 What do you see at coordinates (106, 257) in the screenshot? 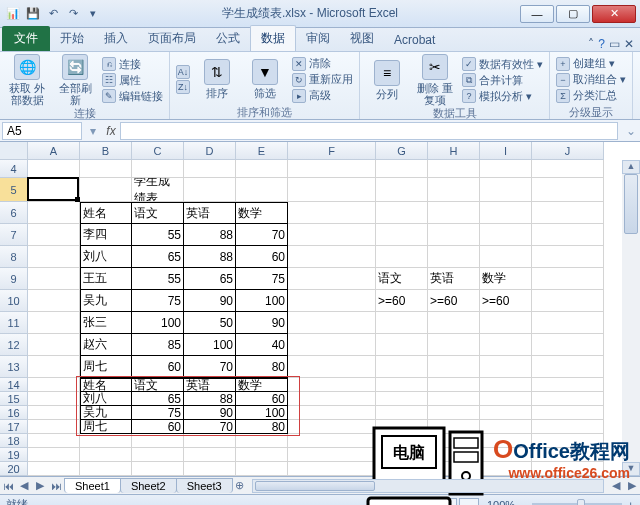
I see `cell: 刘八` at bounding box center [106, 257].